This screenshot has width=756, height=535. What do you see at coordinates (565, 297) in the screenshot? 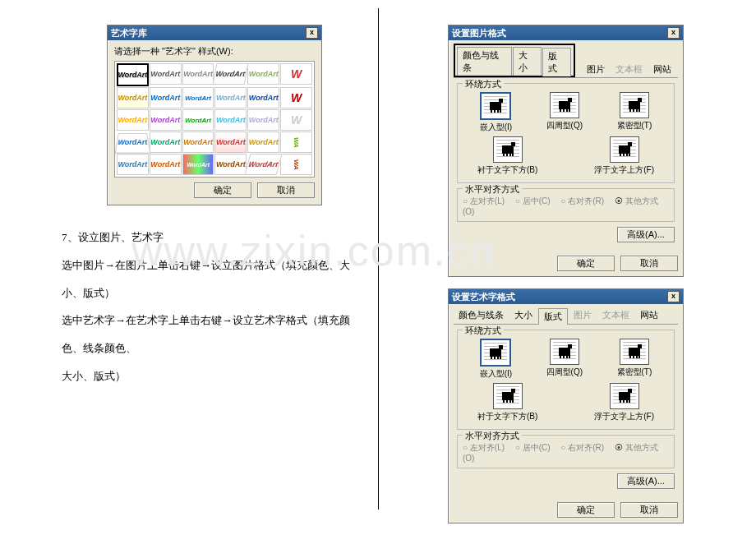
I see `dialog-titlebar: 设置艺术字格式 x` at bounding box center [565, 297].